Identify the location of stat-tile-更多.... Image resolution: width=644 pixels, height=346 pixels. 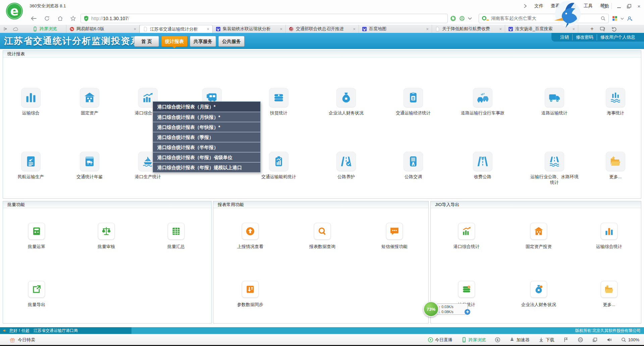
(615, 161).